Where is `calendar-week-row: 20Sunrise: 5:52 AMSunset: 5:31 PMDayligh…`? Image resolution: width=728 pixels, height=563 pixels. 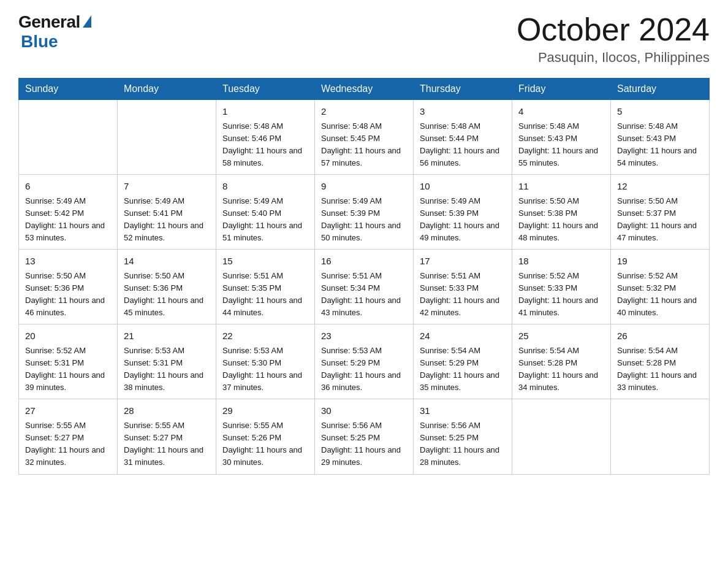 calendar-week-row: 20Sunrise: 5:52 AMSunset: 5:31 PMDayligh… is located at coordinates (364, 362).